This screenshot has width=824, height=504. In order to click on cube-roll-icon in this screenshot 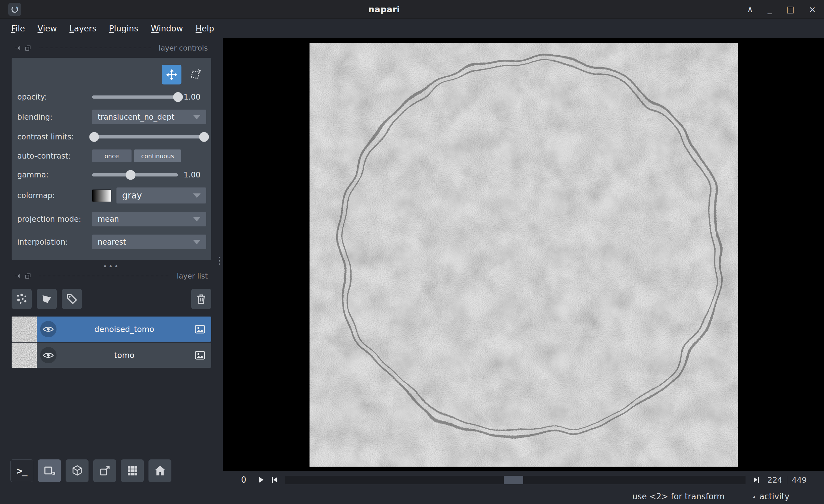, I will do `click(77, 471)`.